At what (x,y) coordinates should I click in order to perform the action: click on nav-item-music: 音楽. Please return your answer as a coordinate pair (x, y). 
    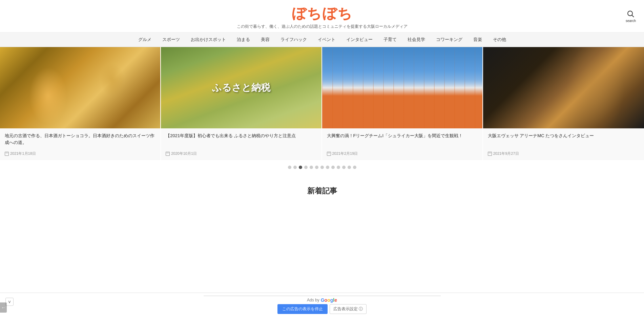
    Looking at the image, I should click on (478, 40).